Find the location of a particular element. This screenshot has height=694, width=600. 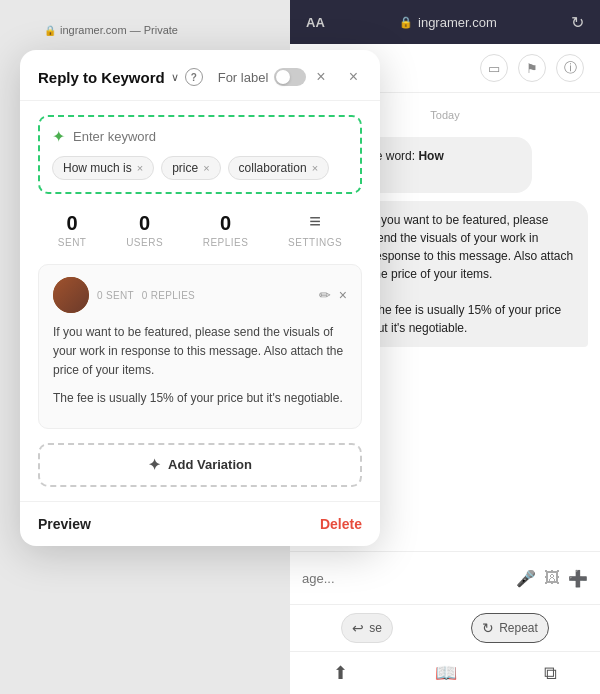

msg-card-header: 0 SENT 0 REPLIES ✏ × is located at coordinates (200, 295).